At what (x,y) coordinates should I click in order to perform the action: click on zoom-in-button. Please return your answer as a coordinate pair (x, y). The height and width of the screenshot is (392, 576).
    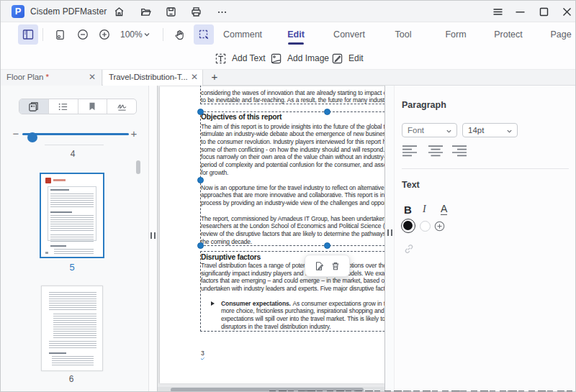
    Looking at the image, I should click on (104, 35).